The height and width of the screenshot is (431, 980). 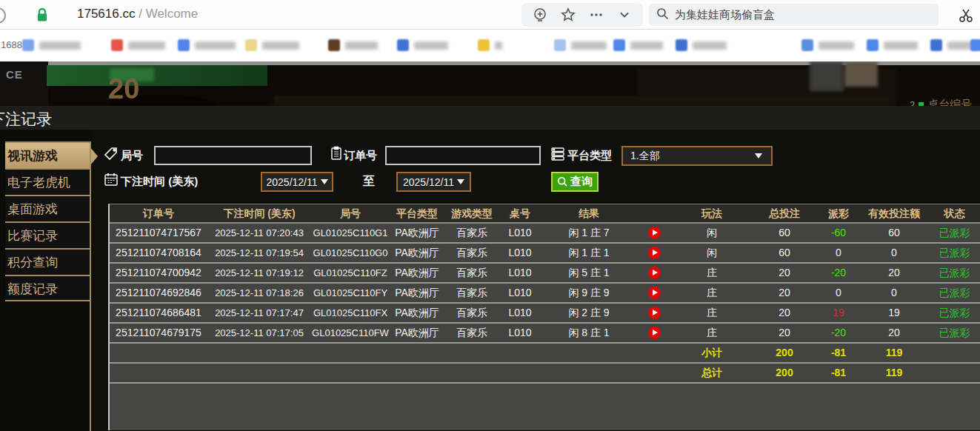 What do you see at coordinates (90, 286) in the screenshot?
I see `sidebar-divider` at bounding box center [90, 286].